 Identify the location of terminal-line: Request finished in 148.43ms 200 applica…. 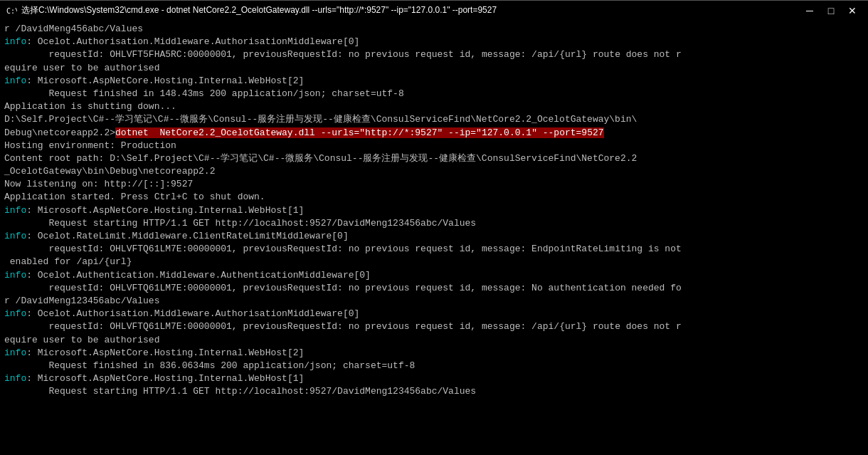
(434, 94).